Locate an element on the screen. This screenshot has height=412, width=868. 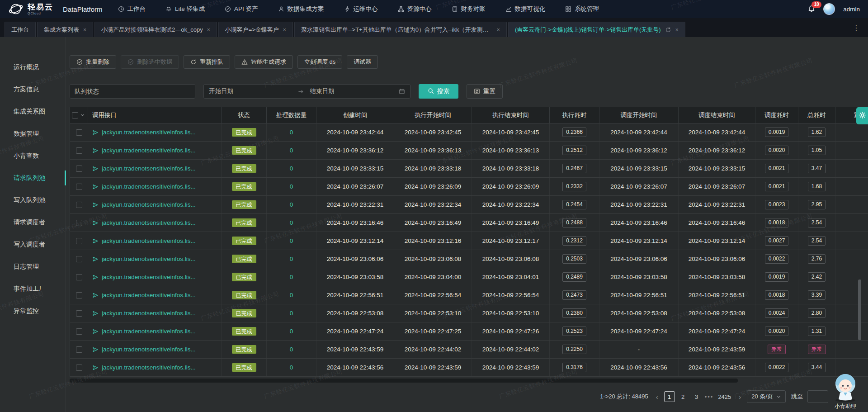
assistant-mascot: 小青助理 is located at coordinates (845, 391).